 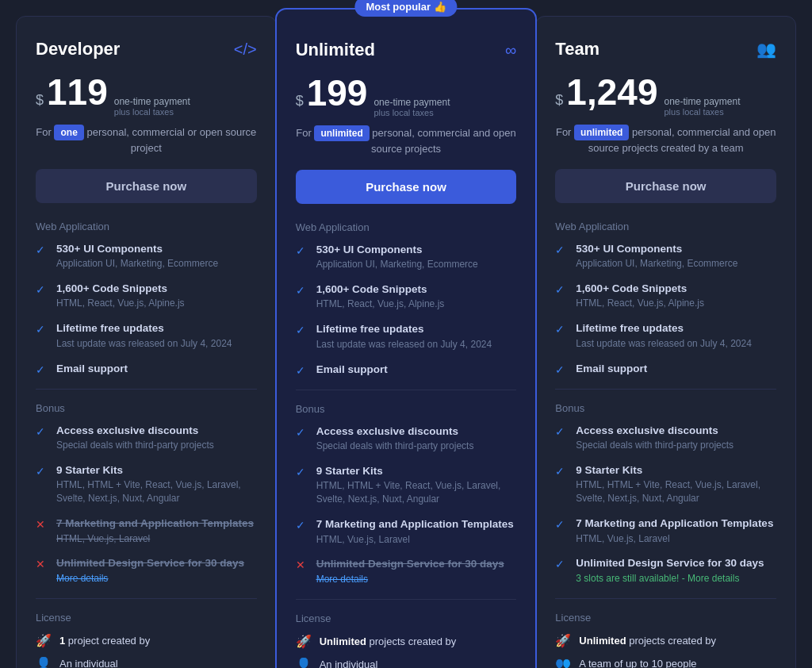 I want to click on price-row: $ 199 one-time payment plus local taxes, so click(x=406, y=96).